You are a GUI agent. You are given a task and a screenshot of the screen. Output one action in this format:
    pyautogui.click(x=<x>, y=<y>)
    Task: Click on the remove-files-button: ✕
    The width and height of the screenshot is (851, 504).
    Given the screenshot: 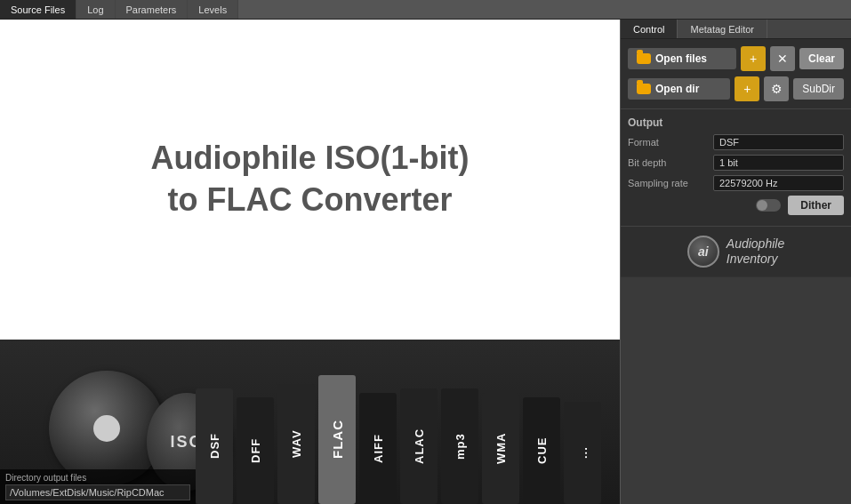 What is the action you would take?
    pyautogui.click(x=783, y=59)
    